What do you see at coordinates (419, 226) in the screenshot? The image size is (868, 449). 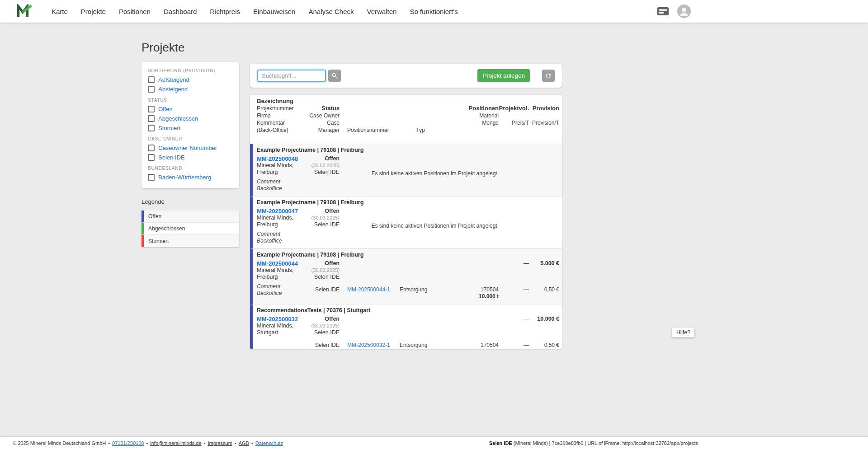 I see `empty-positions-message: Es sind keine aktiven Positionen im Proj…` at bounding box center [419, 226].